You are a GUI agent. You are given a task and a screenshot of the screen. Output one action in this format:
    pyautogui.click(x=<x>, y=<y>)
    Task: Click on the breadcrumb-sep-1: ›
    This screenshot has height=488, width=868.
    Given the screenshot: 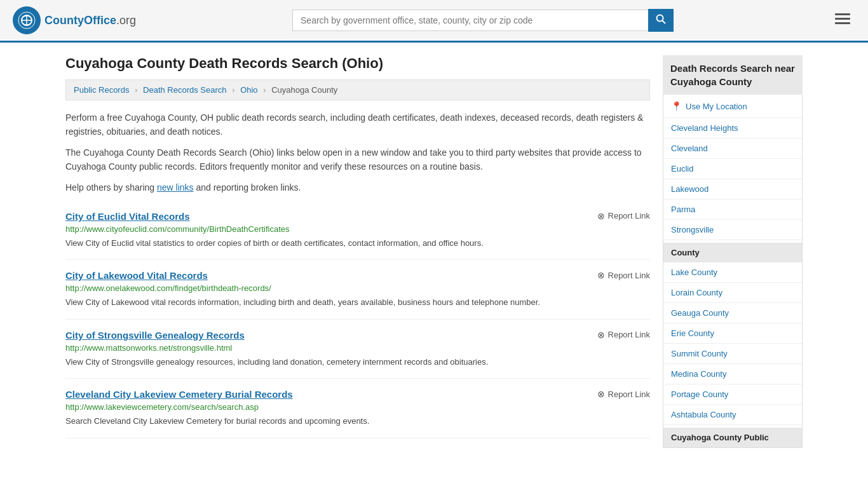 What is the action you would take?
    pyautogui.click(x=136, y=90)
    